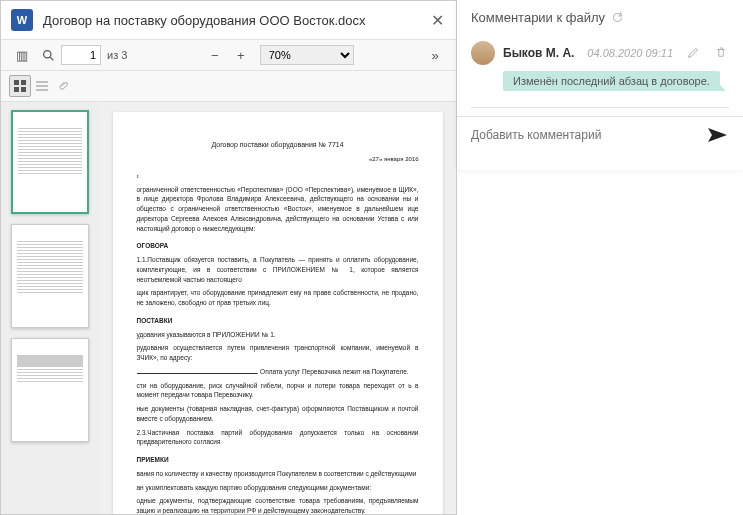  What do you see at coordinates (437, 20) in the screenshot?
I see `close-button: ✕` at bounding box center [437, 20].